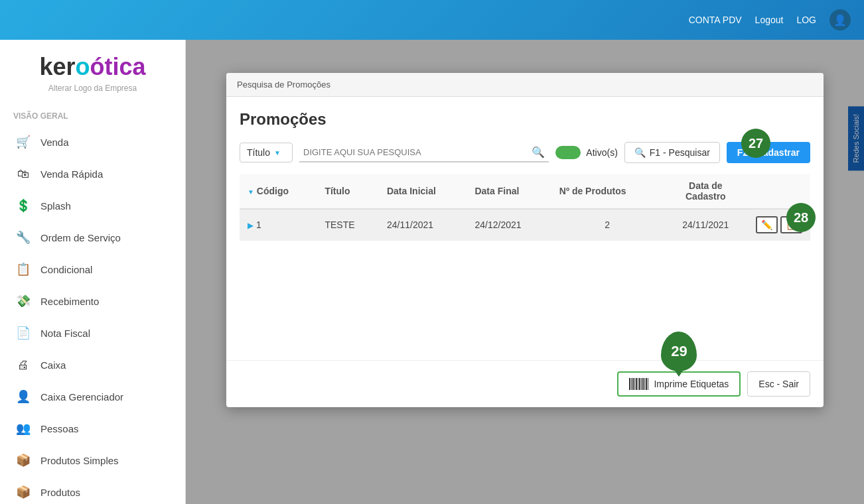 The width and height of the screenshot is (864, 504). I want to click on badge-27: 27, so click(756, 143).